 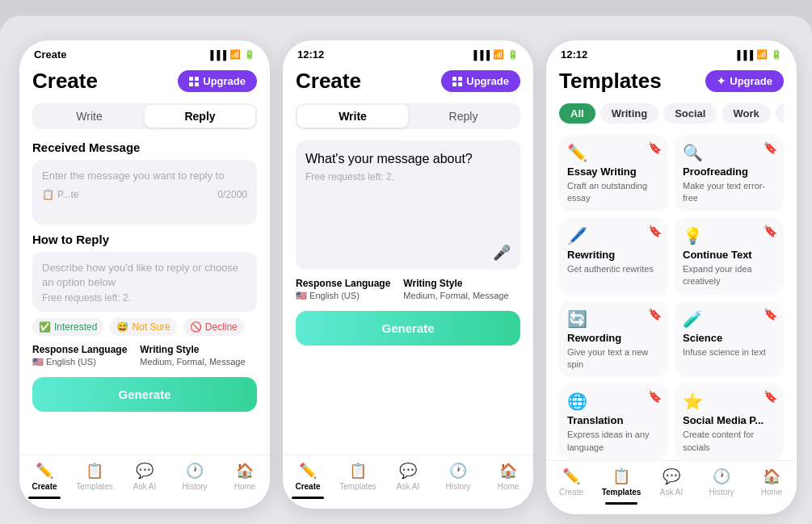 What do you see at coordinates (145, 195) in the screenshot?
I see `text-area-footer: 📋 P...te 0/2000` at bounding box center [145, 195].